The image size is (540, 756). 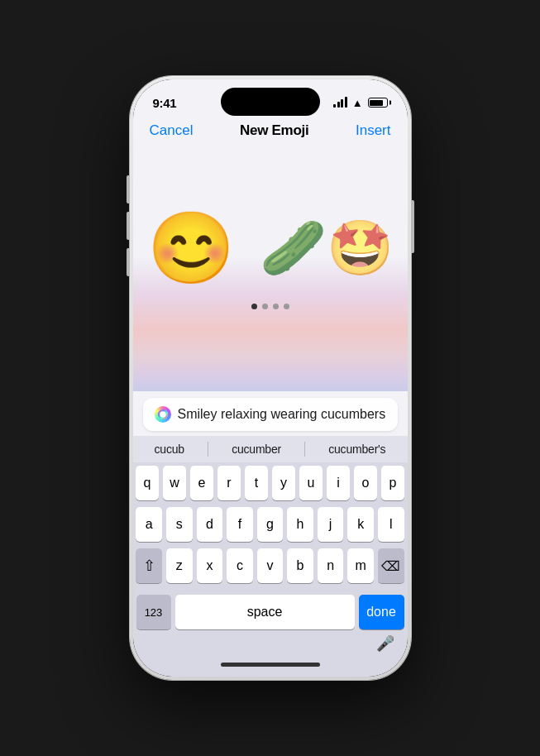 I want to click on microphone-icon: 🎤, so click(x=385, y=644).